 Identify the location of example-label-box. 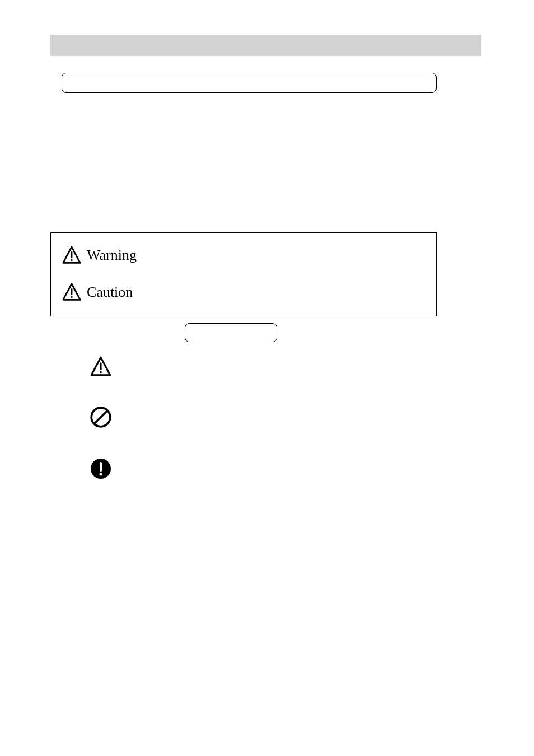
(231, 333).